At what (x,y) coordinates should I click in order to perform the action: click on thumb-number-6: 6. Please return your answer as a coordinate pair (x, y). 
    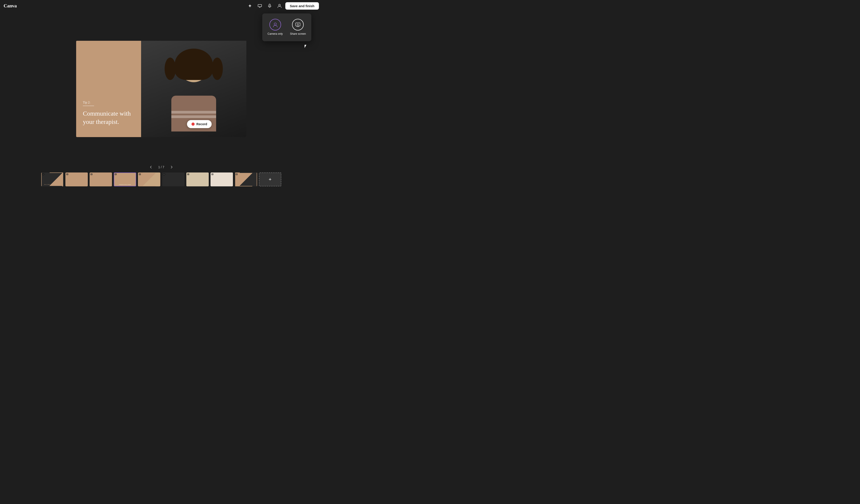
    Looking at the image, I should click on (164, 174).